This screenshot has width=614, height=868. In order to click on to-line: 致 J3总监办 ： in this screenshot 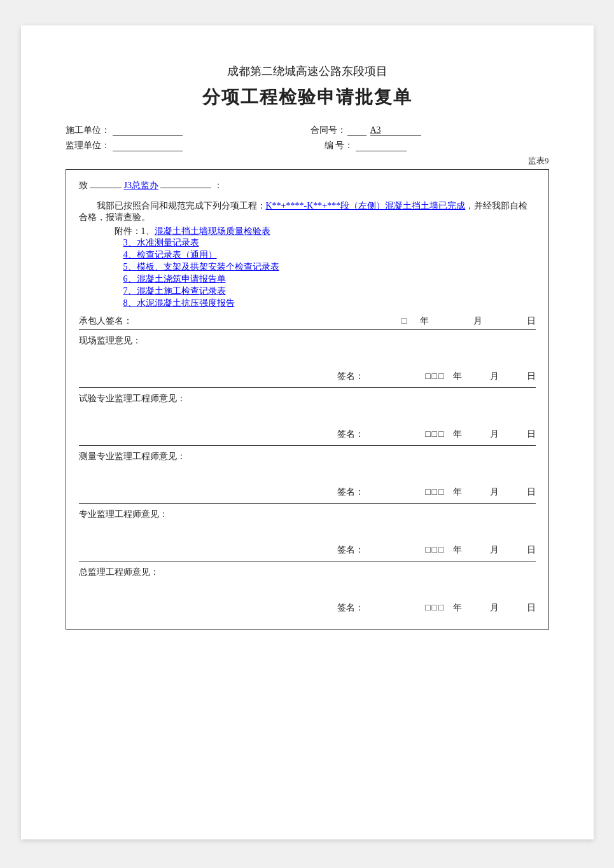, I will do `click(307, 186)`.